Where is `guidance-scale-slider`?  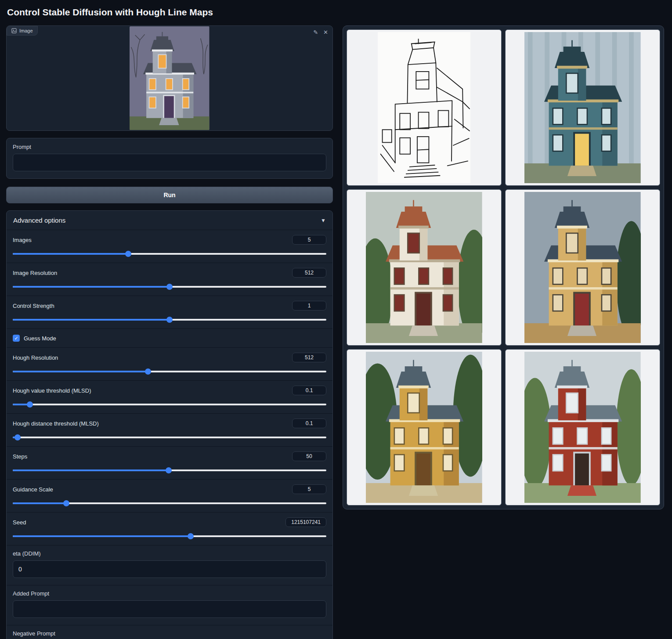 guidance-scale-slider is located at coordinates (170, 503).